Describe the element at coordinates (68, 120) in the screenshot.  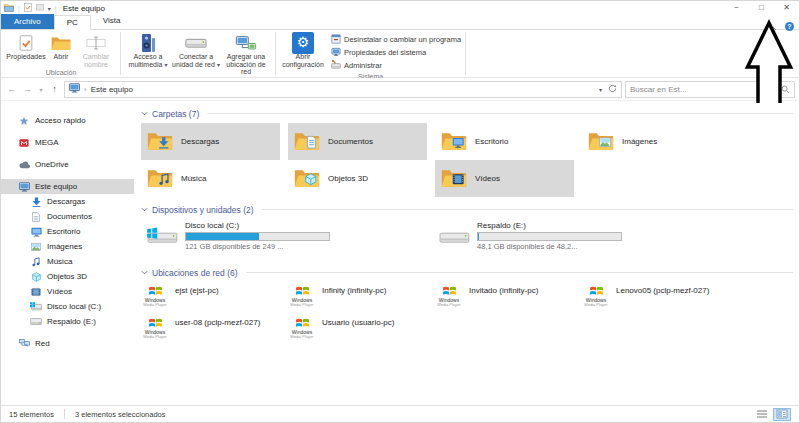
I see `sidebar-item-acceso-r-pido: Acceso rápido` at that location.